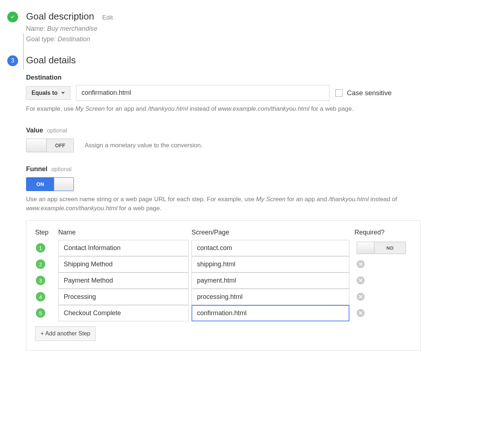 This screenshot has width=504, height=440. Describe the element at coordinates (37, 169) in the screenshot. I see `funnel-label: Funnel` at that location.